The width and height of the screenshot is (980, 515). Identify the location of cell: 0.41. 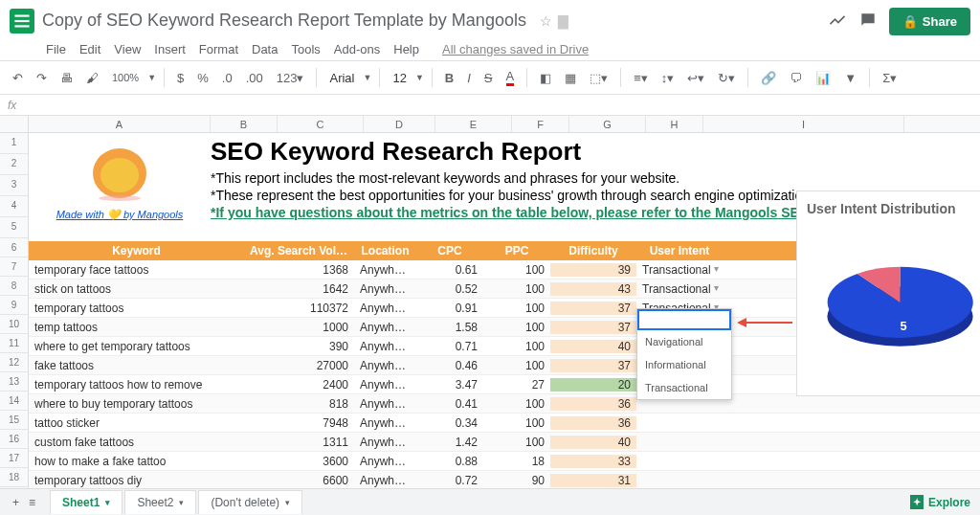
(450, 404).